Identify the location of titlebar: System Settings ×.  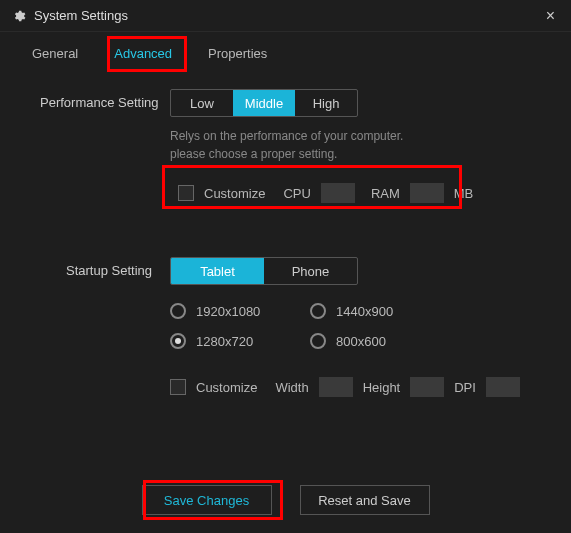
(286, 16).